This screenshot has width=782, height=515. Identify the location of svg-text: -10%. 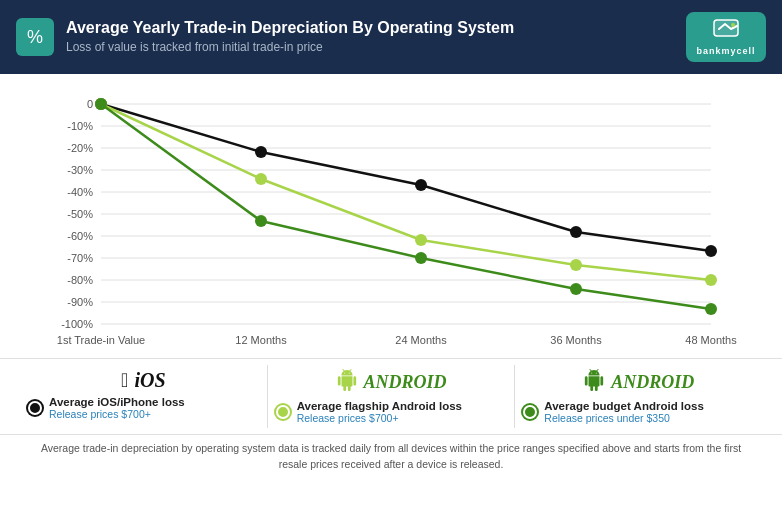
(80, 126).